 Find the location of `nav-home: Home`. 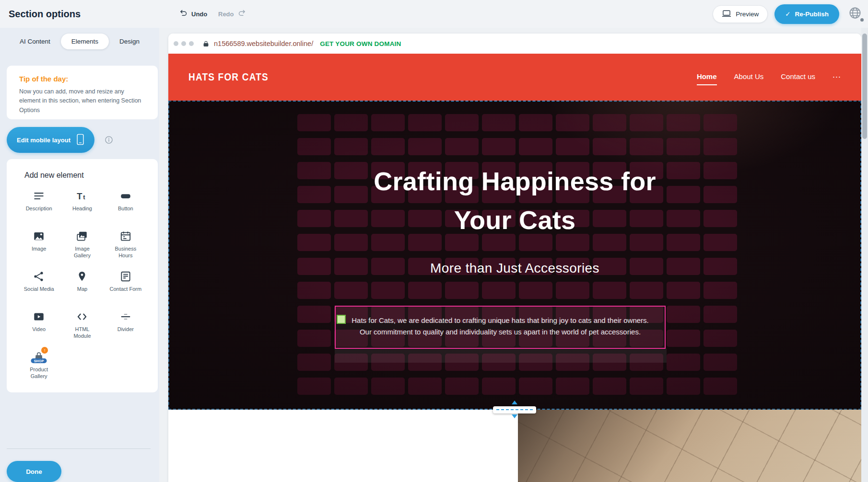

nav-home: Home is located at coordinates (707, 78).